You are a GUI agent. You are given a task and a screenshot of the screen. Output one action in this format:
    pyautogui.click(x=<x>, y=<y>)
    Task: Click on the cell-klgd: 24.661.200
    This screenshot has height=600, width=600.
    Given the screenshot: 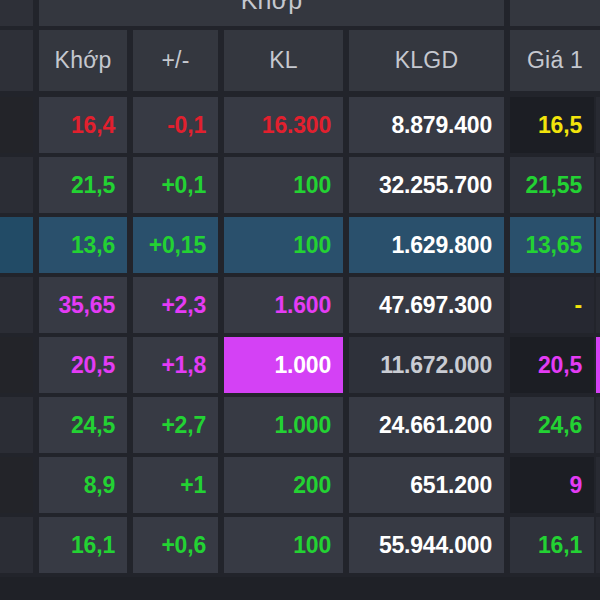 What is the action you would take?
    pyautogui.click(x=426, y=425)
    